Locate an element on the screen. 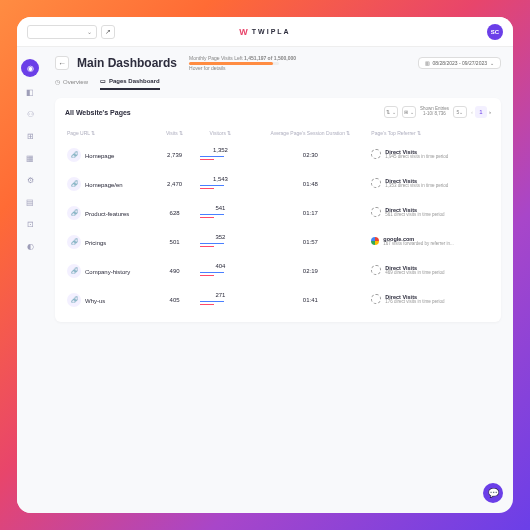  columns-button: ⊞ ⌄ is located at coordinates (409, 112).